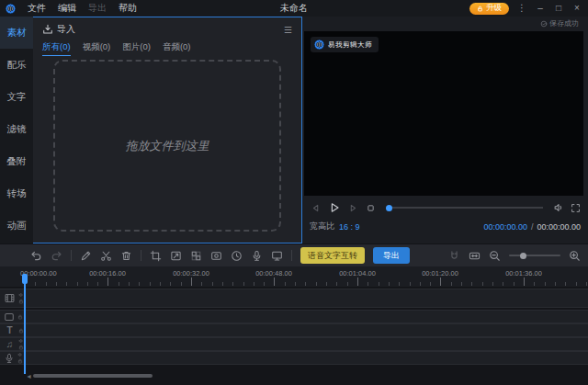  Describe the element at coordinates (288, 29) in the screenshot. I see `list-view-icon: ☰` at that location.